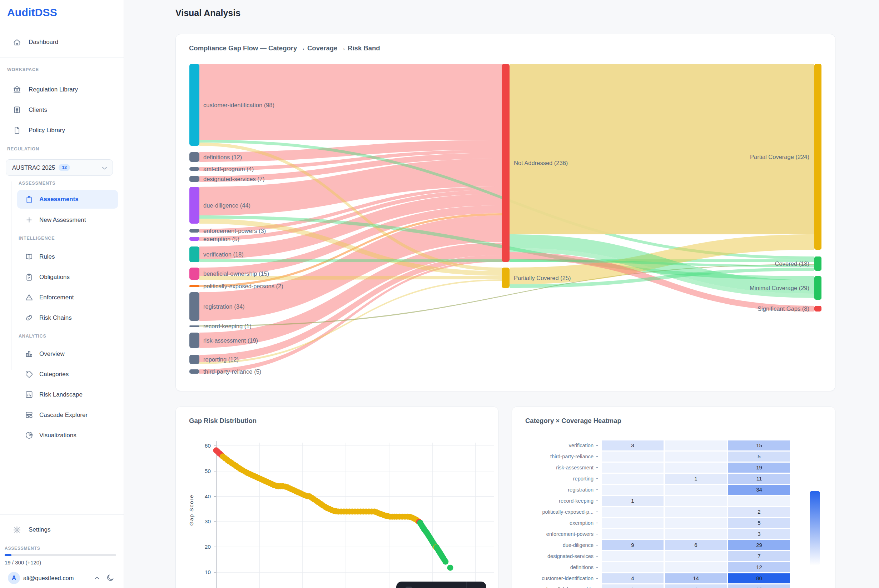  Describe the element at coordinates (818, 309) in the screenshot. I see `sankey-node-significant-gaps` at that location.